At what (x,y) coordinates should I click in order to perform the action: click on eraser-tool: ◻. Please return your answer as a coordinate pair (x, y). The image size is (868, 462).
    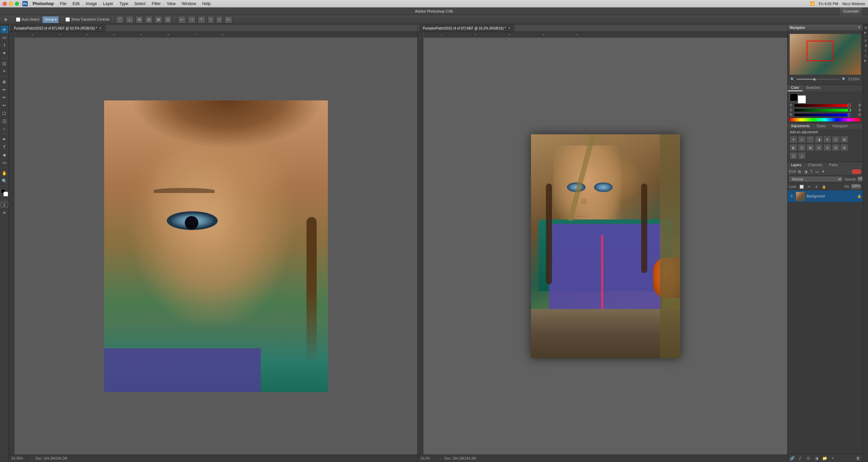
    Looking at the image, I should click on (4, 113).